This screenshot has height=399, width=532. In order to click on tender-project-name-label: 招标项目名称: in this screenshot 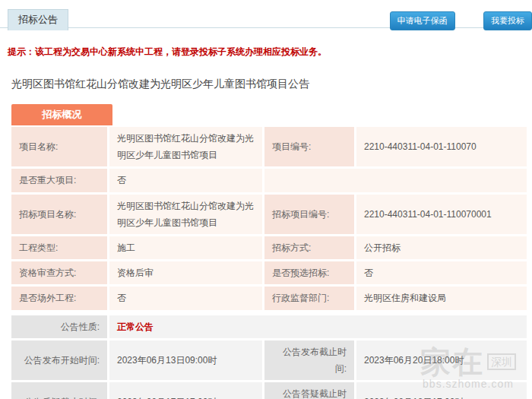, I will do `click(59, 214)`.